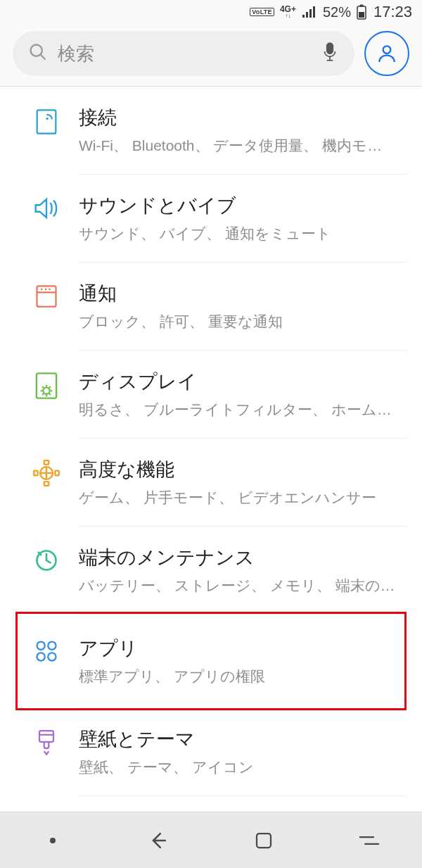 Image resolution: width=422 pixels, height=868 pixels. What do you see at coordinates (330, 54) in the screenshot?
I see `mic-icon` at bounding box center [330, 54].